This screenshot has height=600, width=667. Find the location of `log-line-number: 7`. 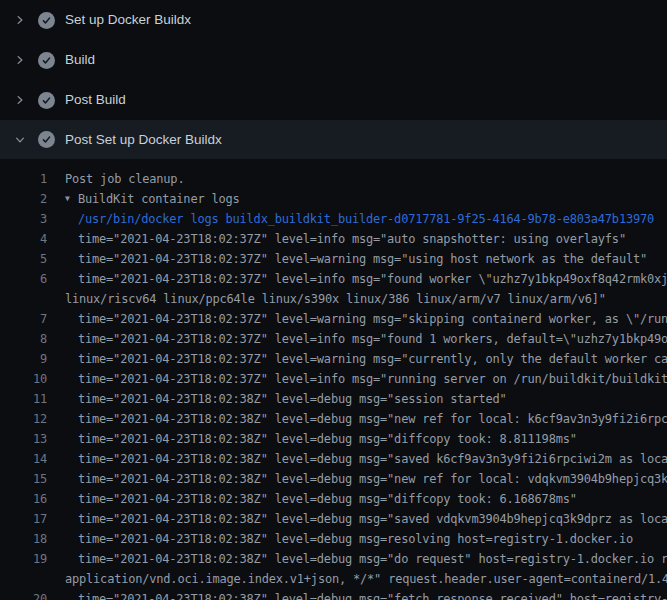

log-line-number: 7 is located at coordinates (24, 319).